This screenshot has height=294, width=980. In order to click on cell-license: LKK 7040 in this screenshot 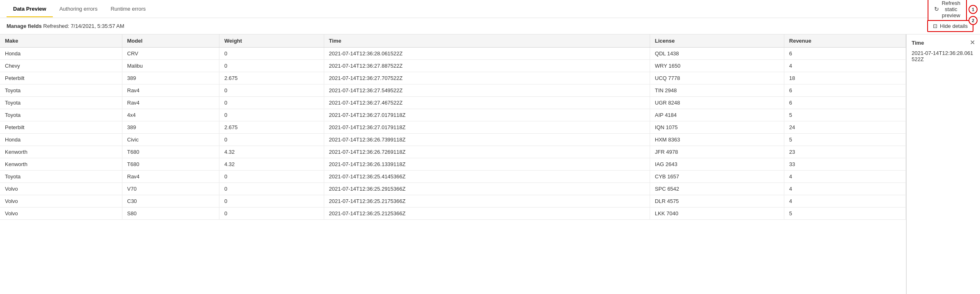, I will do `click(717, 214)`.